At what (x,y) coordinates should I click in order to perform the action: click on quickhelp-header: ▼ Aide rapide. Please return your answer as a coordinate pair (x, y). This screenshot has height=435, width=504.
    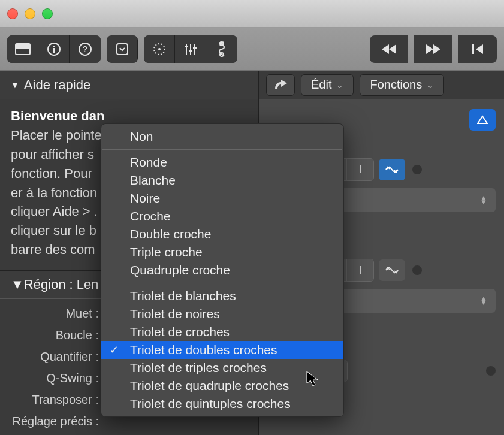
    Looking at the image, I should click on (129, 85).